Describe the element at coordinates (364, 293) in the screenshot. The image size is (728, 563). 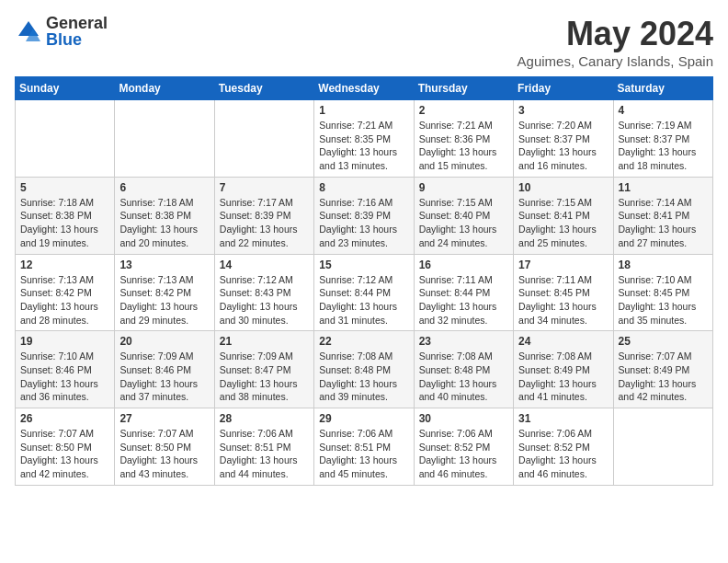
I see `calendar-day-cell: 15Sunrise: 7:12 AM Sunset: 8:44 PM Dayli…` at that location.